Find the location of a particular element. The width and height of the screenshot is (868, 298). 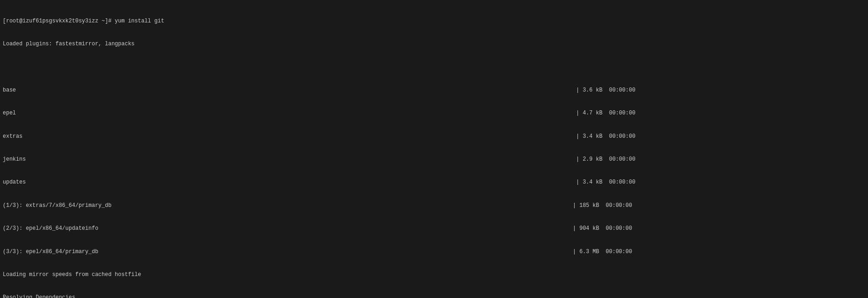

repo-updates: updates | 3.4 kB 00:00:00 is located at coordinates (434, 182).